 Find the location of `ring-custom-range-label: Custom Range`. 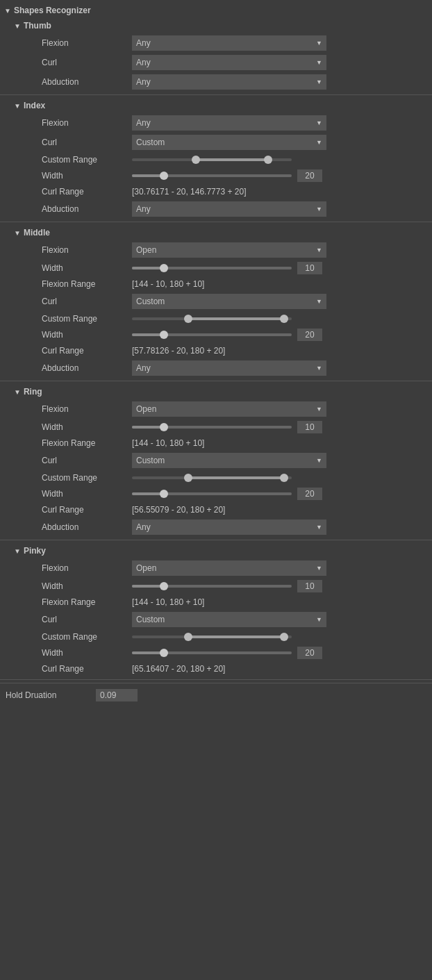

ring-custom-range-label: Custom Range is located at coordinates (87, 478).